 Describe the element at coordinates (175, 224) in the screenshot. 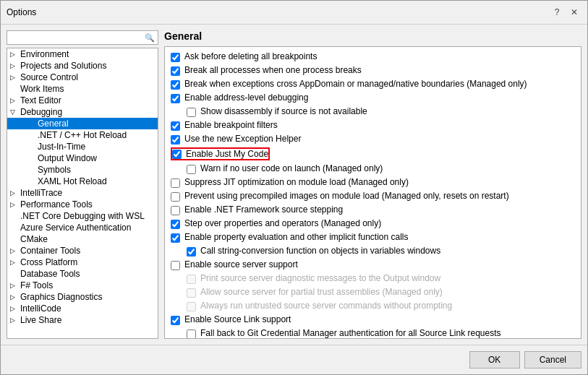

I see `checkbox-opt13` at that location.